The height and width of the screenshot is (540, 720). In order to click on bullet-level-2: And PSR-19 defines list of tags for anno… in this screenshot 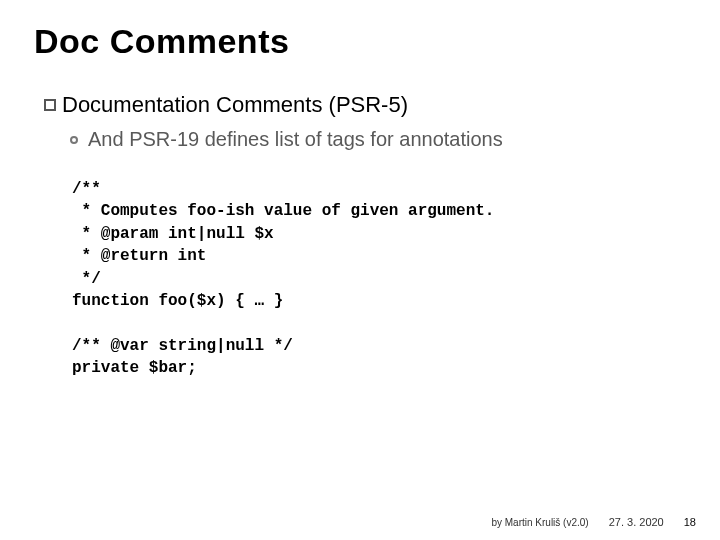, I will do `click(286, 140)`.